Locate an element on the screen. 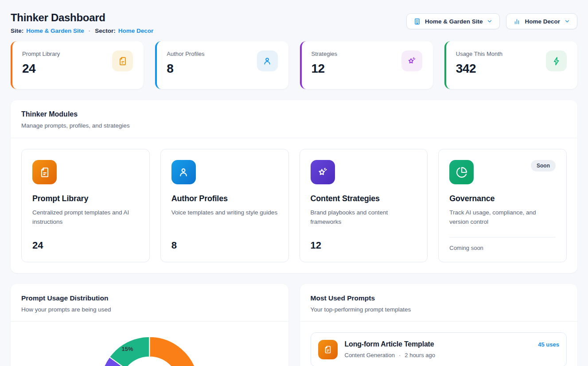 Image resolution: width=588 pixels, height=366 pixels. sector-link: Home Decor is located at coordinates (136, 31).